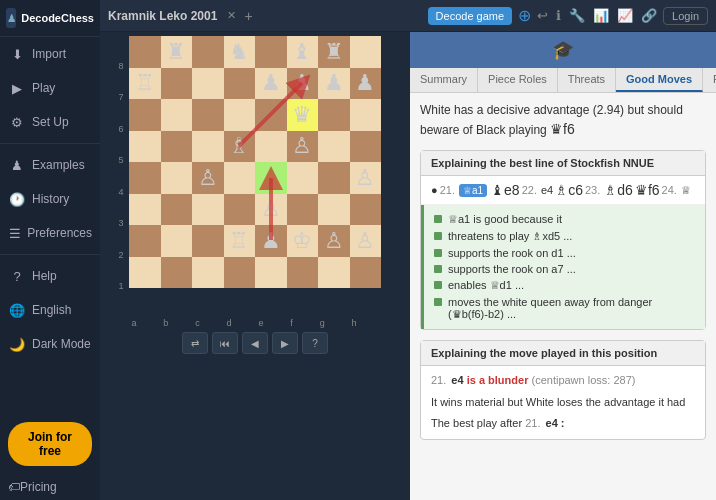 Image resolution: width=716 pixels, height=500 pixels. Describe the element at coordinates (208, 84) in the screenshot. I see `square-c7` at that location.